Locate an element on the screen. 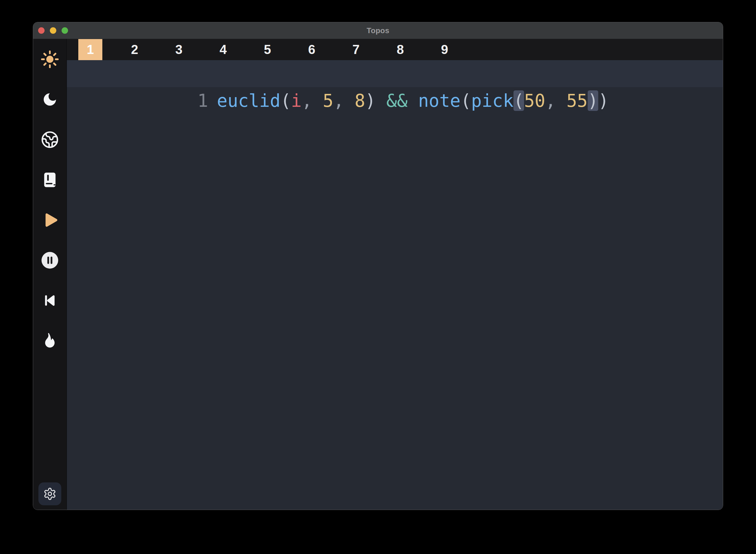 This screenshot has width=756, height=554. zoom-button is located at coordinates (65, 31).